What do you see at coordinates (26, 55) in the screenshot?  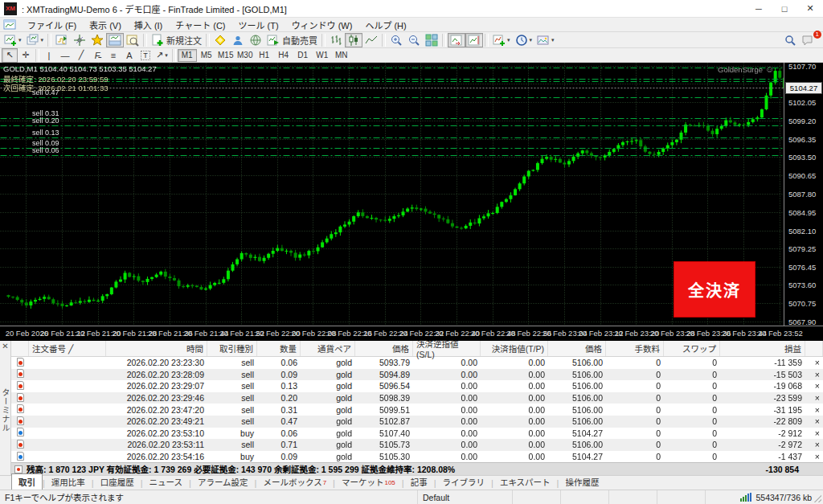 I see `crosshair-tool: ✛` at bounding box center [26, 55].